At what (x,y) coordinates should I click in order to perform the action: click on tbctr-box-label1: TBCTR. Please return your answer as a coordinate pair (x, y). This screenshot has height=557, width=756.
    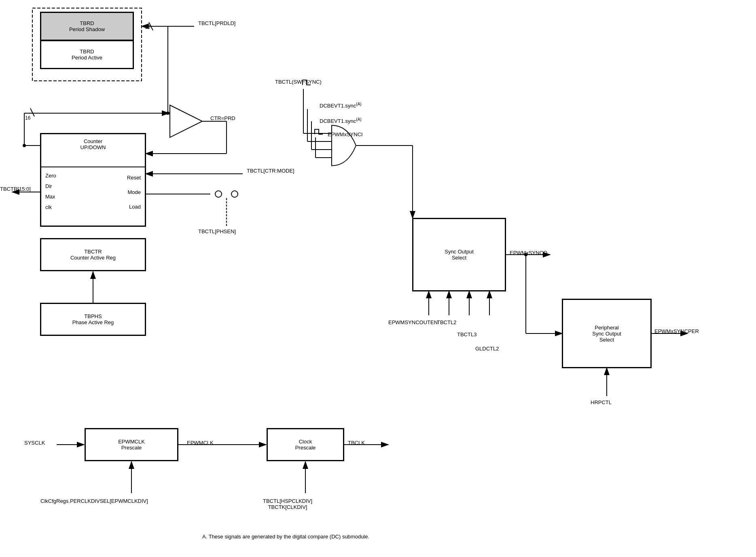
    Looking at the image, I should click on (93, 251).